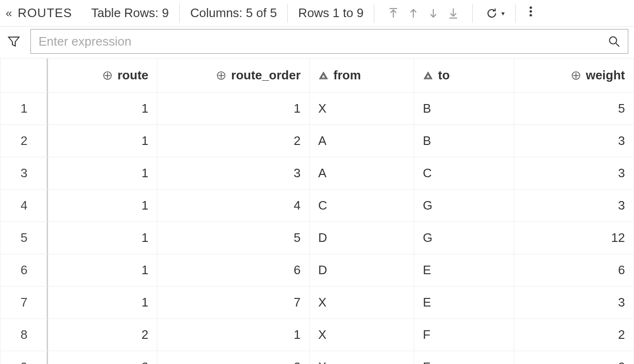 The image size is (634, 364). Describe the element at coordinates (317, 41) in the screenshot. I see `filter-bar` at that location.